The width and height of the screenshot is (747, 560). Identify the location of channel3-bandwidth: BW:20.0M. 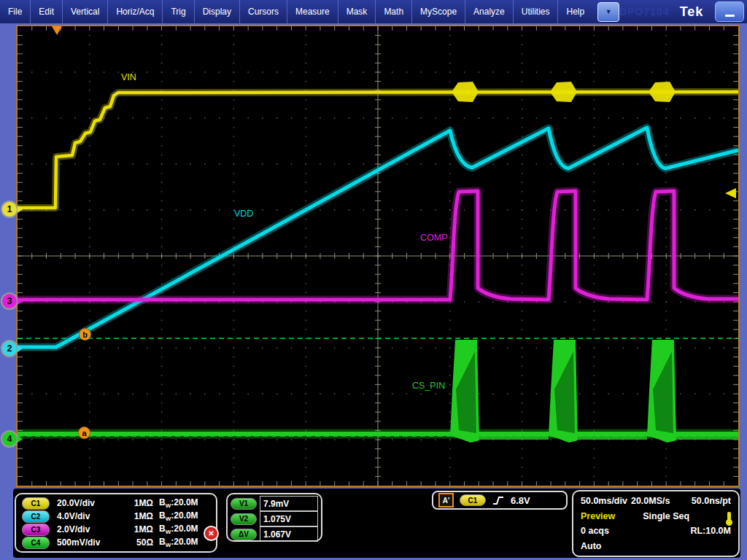
(179, 529).